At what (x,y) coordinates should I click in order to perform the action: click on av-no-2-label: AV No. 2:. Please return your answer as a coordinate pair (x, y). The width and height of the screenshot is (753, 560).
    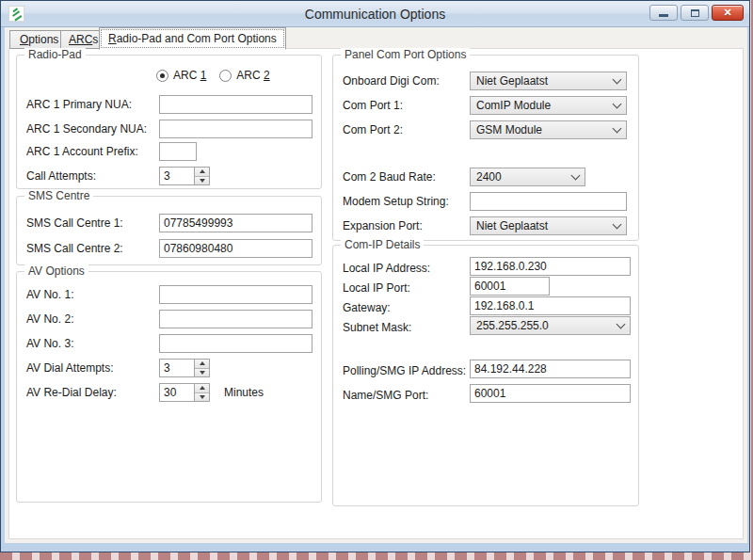
    Looking at the image, I should click on (50, 319).